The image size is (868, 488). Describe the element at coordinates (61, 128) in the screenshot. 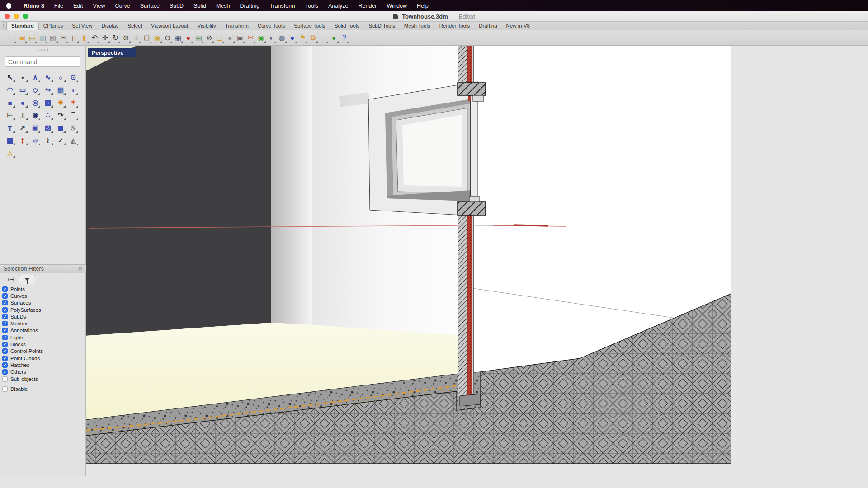

I see `solid-cube-tool: ◼` at that location.